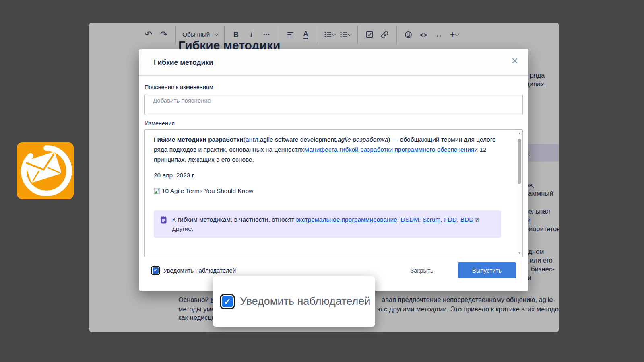 Image resolution: width=644 pixels, height=362 pixels. What do you see at coordinates (45, 171) in the screenshot?
I see `mail-swirl-logo-icon` at bounding box center [45, 171].